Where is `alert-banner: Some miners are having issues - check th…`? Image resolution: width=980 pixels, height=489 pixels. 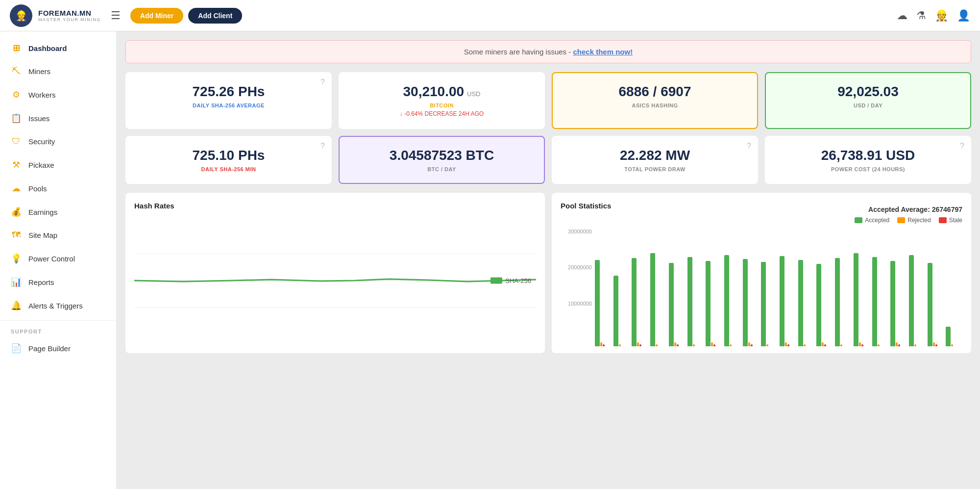
alert-banner: Some miners are having issues - check th… is located at coordinates (548, 52).